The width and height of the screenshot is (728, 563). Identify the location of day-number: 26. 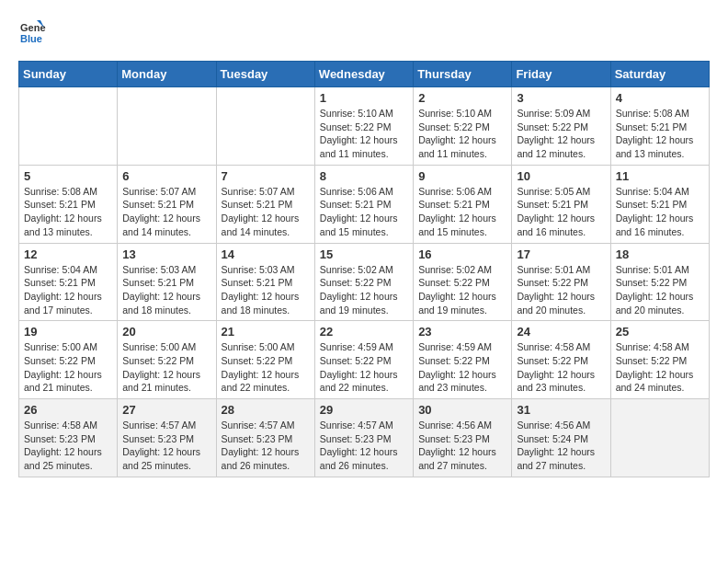
(68, 410).